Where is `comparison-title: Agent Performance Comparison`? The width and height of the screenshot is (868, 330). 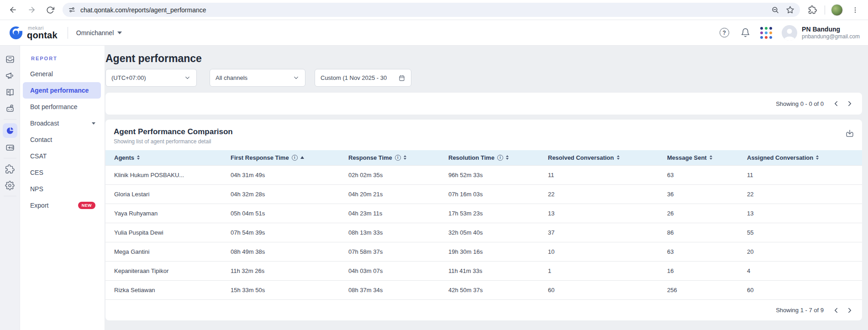
comparison-title: Agent Performance Comparison is located at coordinates (484, 132).